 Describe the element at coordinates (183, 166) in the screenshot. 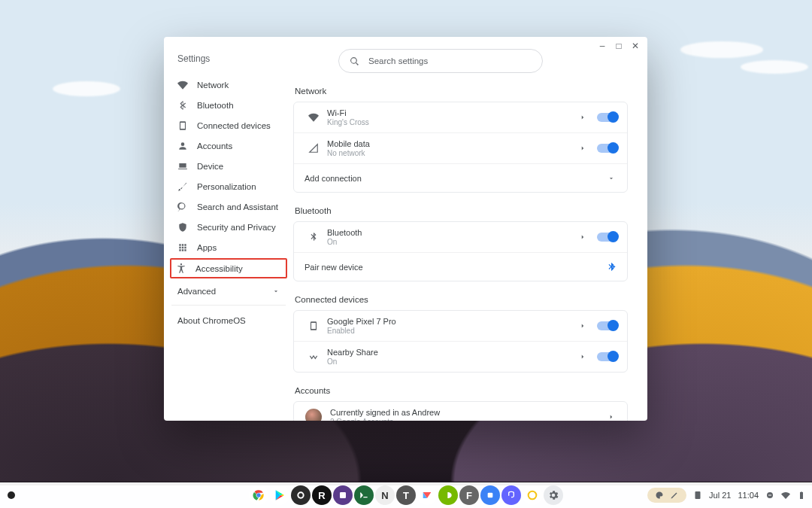

I see `laptop-icon` at that location.